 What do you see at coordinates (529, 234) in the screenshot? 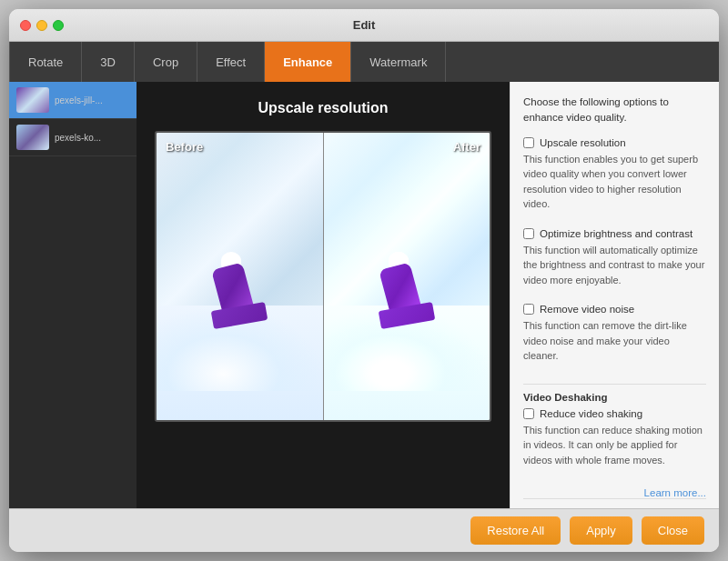
I see `brightness-checkbox` at bounding box center [529, 234].